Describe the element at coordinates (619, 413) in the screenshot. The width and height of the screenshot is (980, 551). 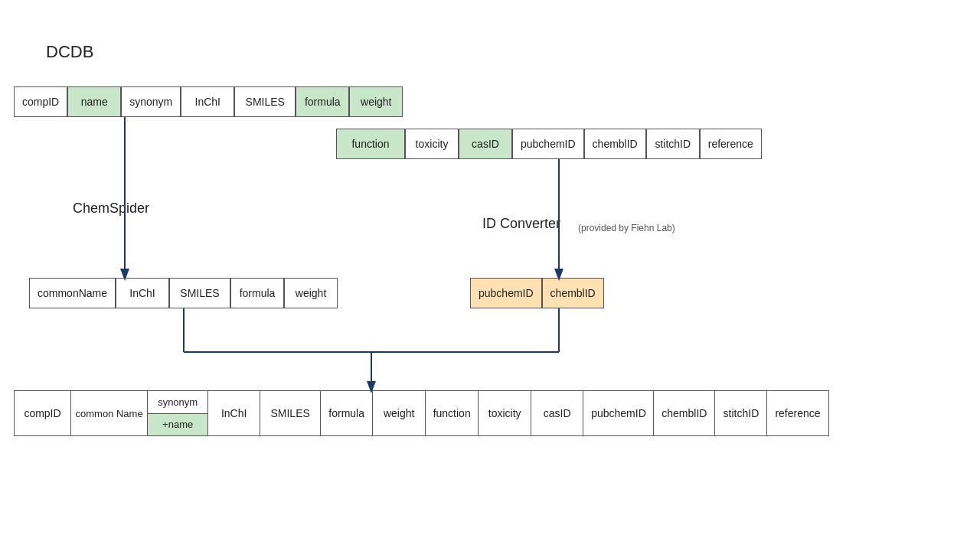
I see `cell-pubchemid-bottom: pubchemID` at that location.